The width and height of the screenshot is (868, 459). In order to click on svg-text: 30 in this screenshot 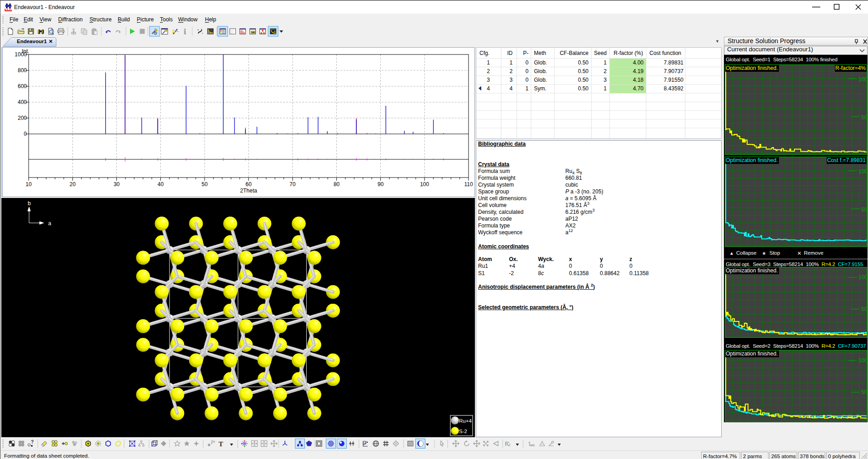, I will do `click(117, 184)`.